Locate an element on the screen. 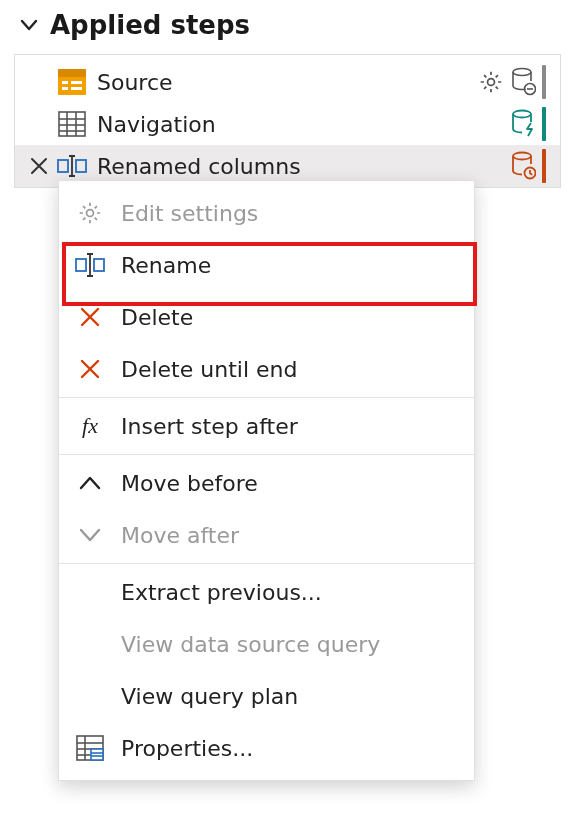 This screenshot has height=833, width=575. database-bolt-icon is located at coordinates (523, 124).